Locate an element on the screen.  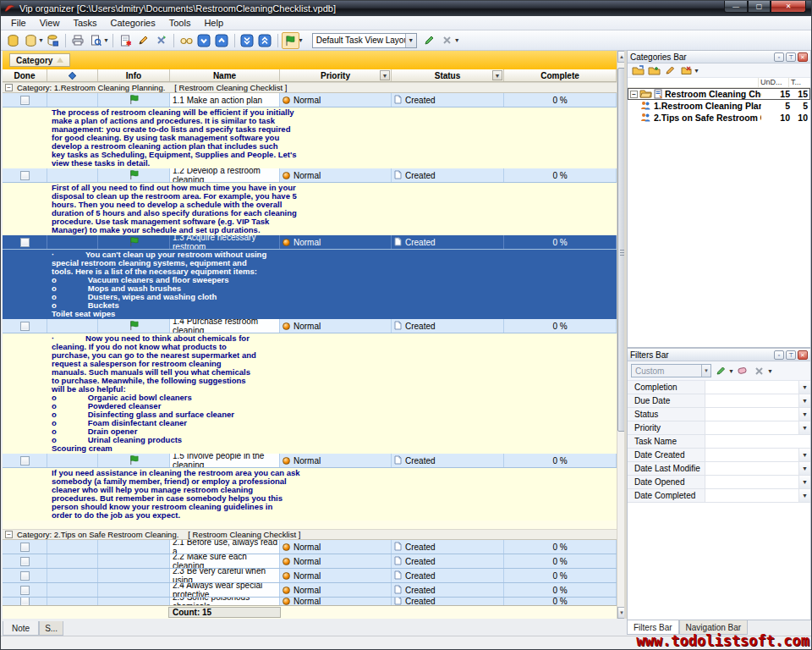
tree-collapse-icon: − is located at coordinates (634, 95).